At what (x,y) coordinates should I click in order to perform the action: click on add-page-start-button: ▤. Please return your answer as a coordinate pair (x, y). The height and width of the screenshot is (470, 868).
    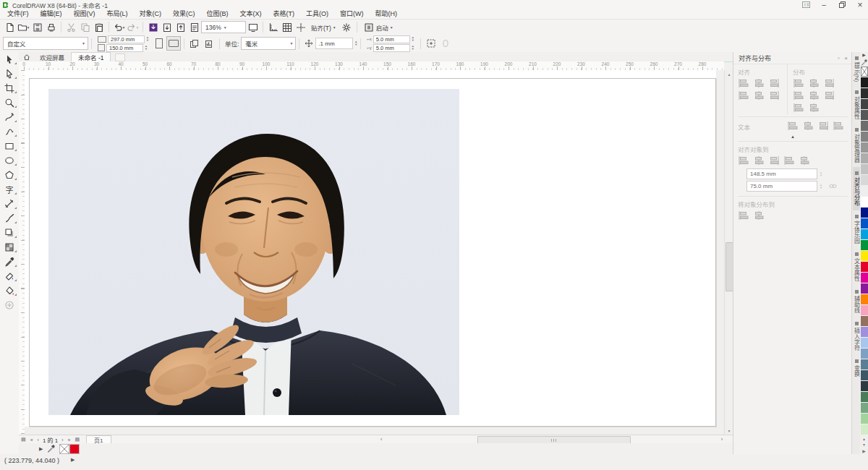
    Looking at the image, I should click on (23, 440).